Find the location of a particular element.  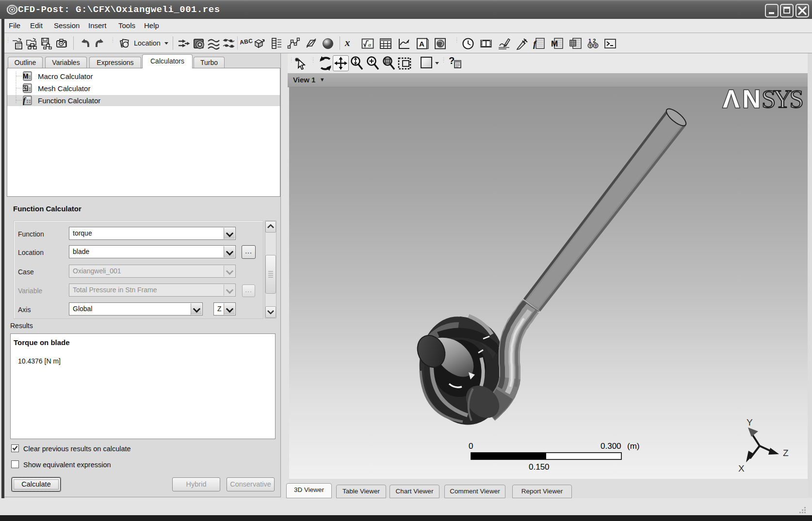

svg-text: ΛN is located at coordinates (742, 100).